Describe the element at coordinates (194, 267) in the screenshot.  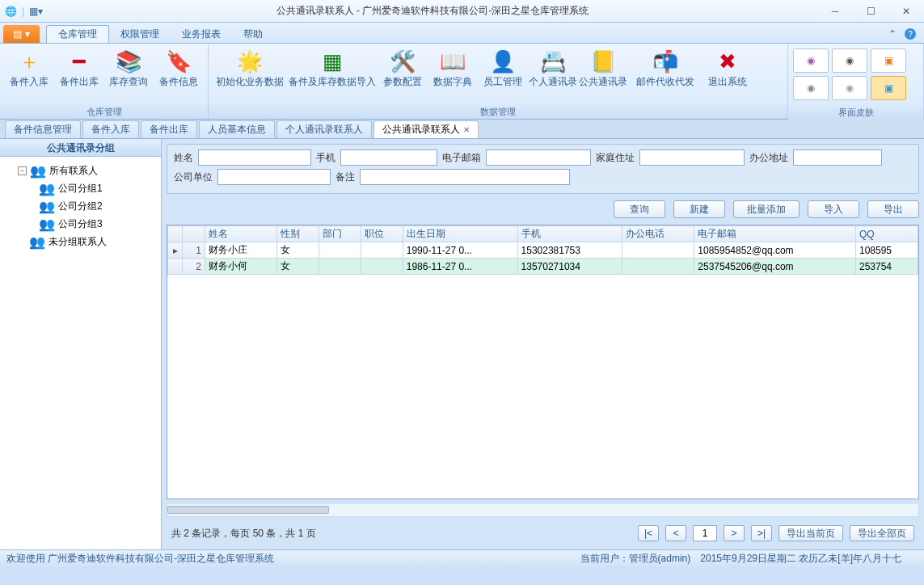
I see `row-index: 2` at that location.